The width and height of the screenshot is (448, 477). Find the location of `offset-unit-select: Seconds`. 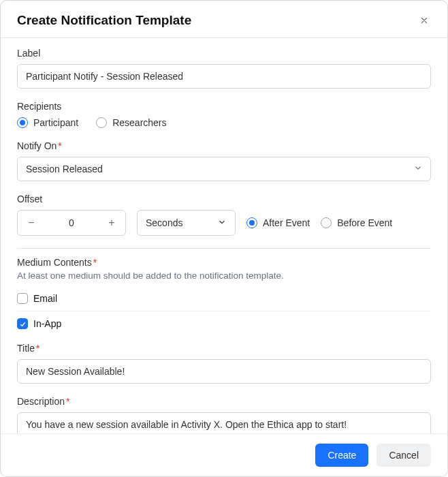

offset-unit-select: Seconds is located at coordinates (187, 223).